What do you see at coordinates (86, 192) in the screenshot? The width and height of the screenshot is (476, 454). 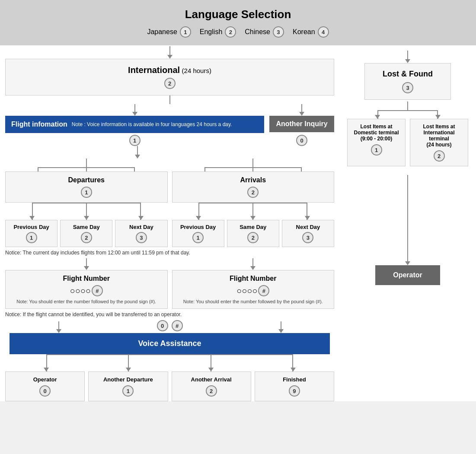 I see `departures-num: 1` at bounding box center [86, 192].